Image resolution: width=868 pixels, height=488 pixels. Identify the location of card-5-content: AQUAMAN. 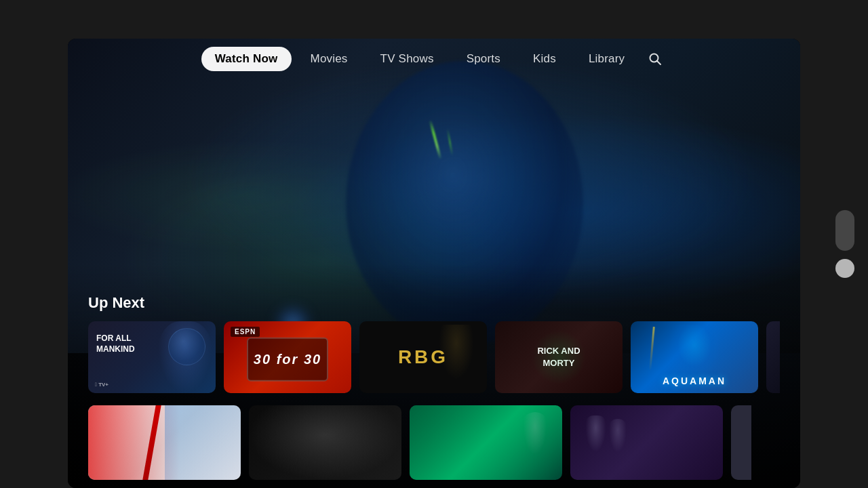
(694, 357).